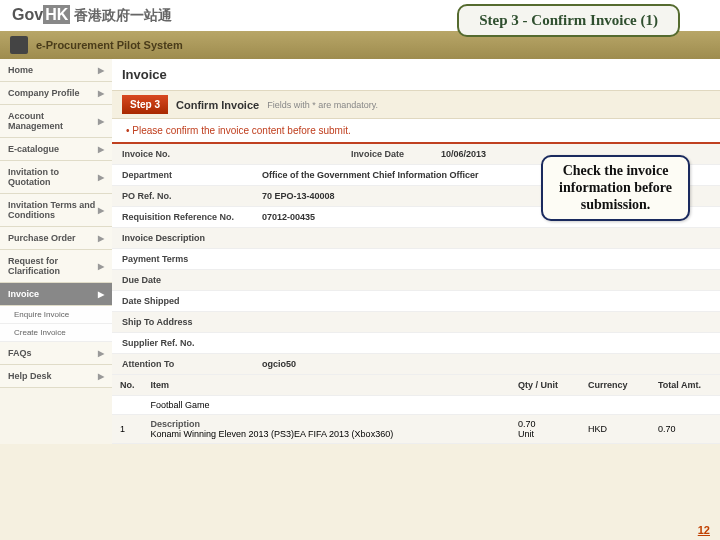 The width and height of the screenshot is (720, 540). Describe the element at coordinates (56, 94) in the screenshot. I see `sidebar-item-company-profile: Company Profile▶` at that location.